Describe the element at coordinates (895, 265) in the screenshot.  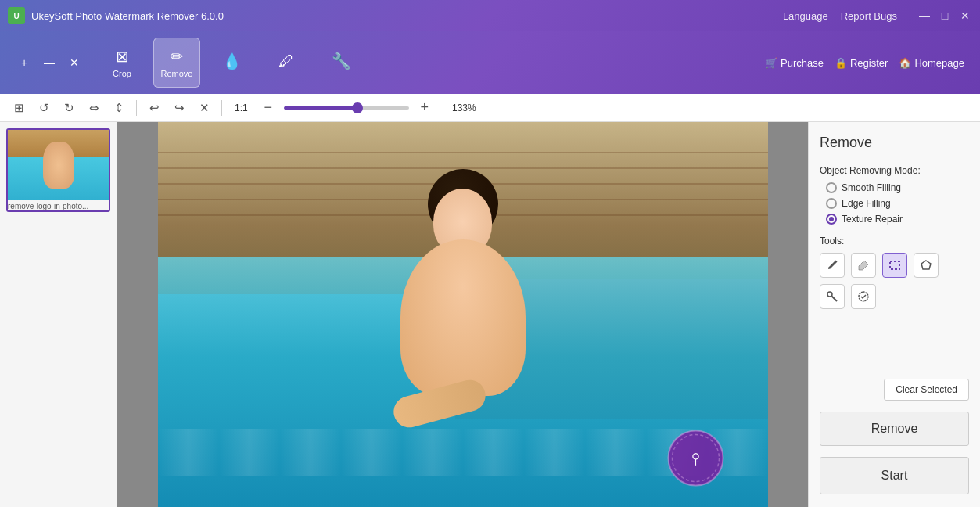
I see `rect-select-tool` at that location.